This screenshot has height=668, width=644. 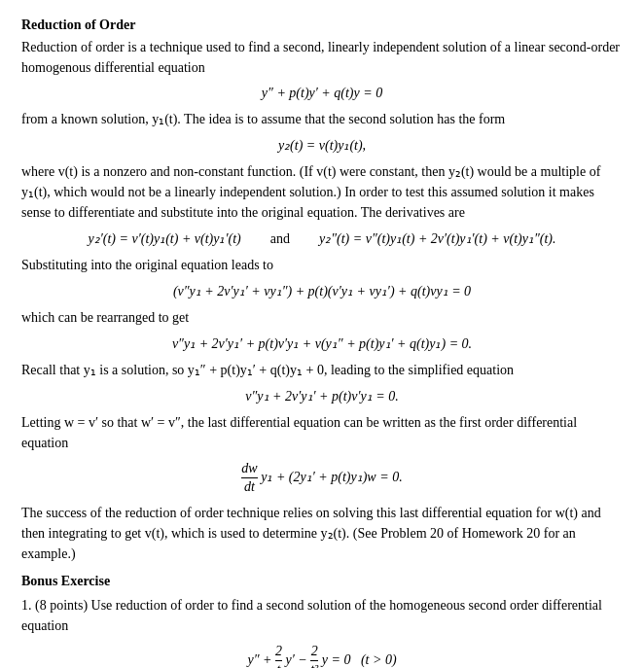 I want to click on from-known-paragraph: from a known solution, y₁(t). The idea i…, so click(x=322, y=119).